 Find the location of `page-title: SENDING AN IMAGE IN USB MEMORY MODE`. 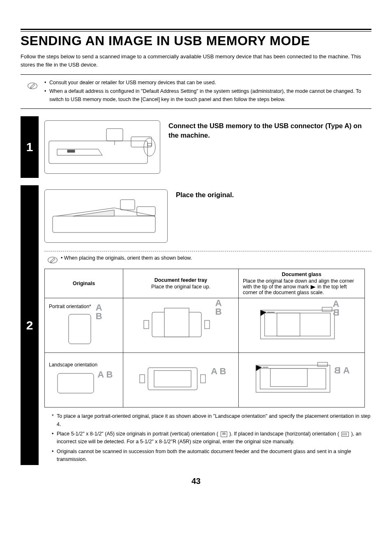

page-title: SENDING AN IMAGE IN USB MEMORY MODE is located at coordinates (196, 41).